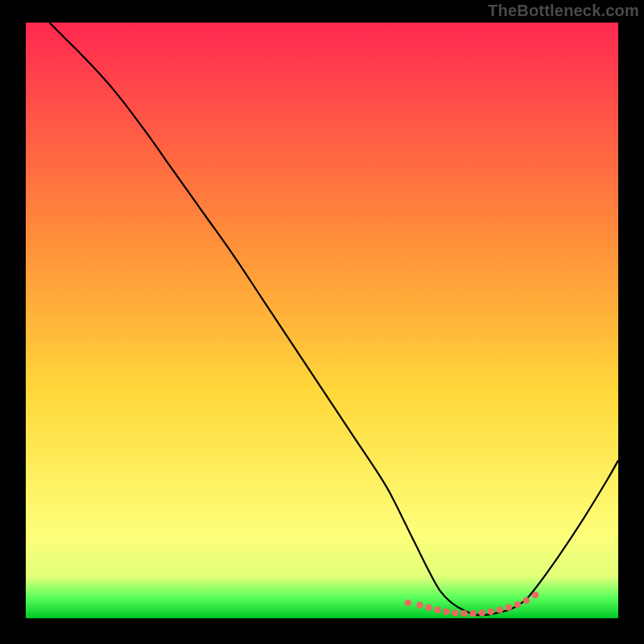 Image resolution: width=644 pixels, height=644 pixels. I want to click on watermark-text: TheBottleneck.com, so click(564, 11).